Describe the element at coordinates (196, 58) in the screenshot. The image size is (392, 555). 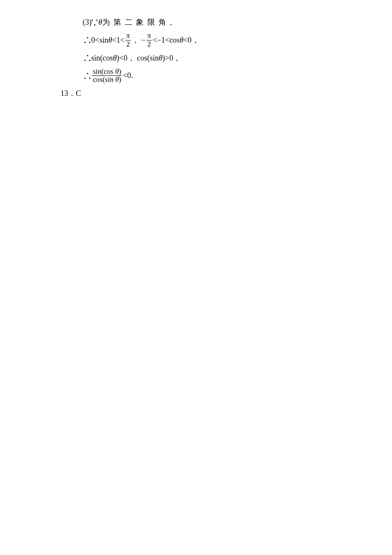
I see `math-solution-content: (3) θ 为 第 二 象 限 角， 0<sin θ <1< π 2 ， − π…` at that location.